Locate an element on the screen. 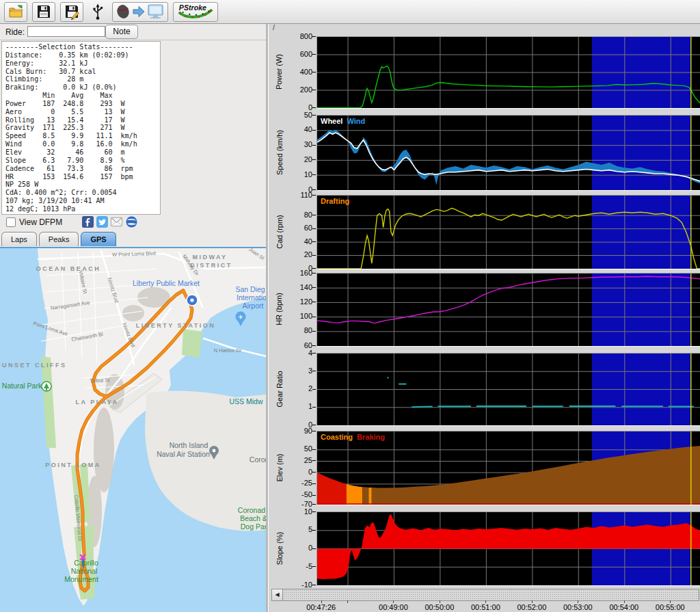 The width and height of the screenshot is (700, 612). open-button is located at coordinates (16, 12).